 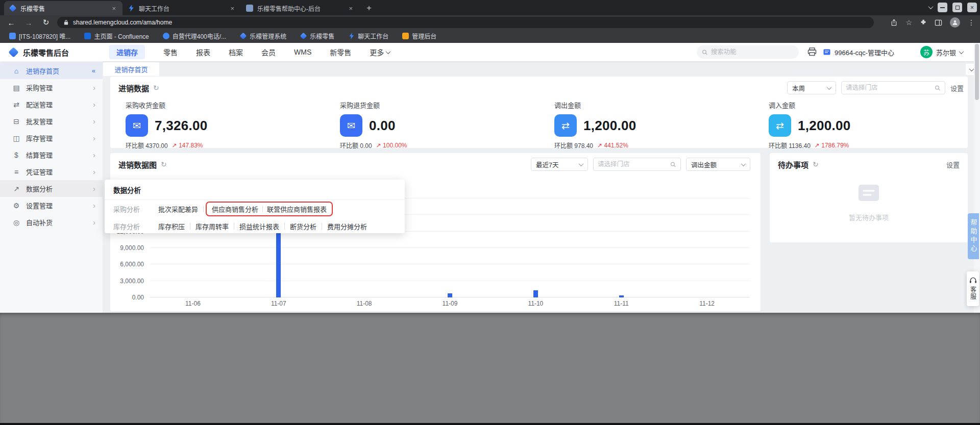 What do you see at coordinates (369, 8) in the screenshot?
I see `new-tab-button: +` at bounding box center [369, 8].